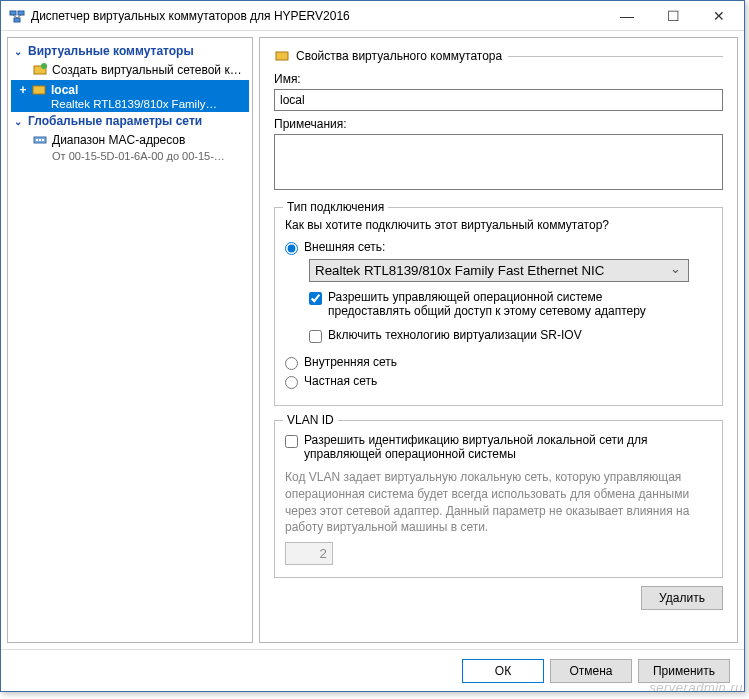 The height and width of the screenshot is (699, 749). What do you see at coordinates (455, 335) in the screenshot?
I see `check-label: Включить технологию виртуализации SR-IOV` at bounding box center [455, 335].